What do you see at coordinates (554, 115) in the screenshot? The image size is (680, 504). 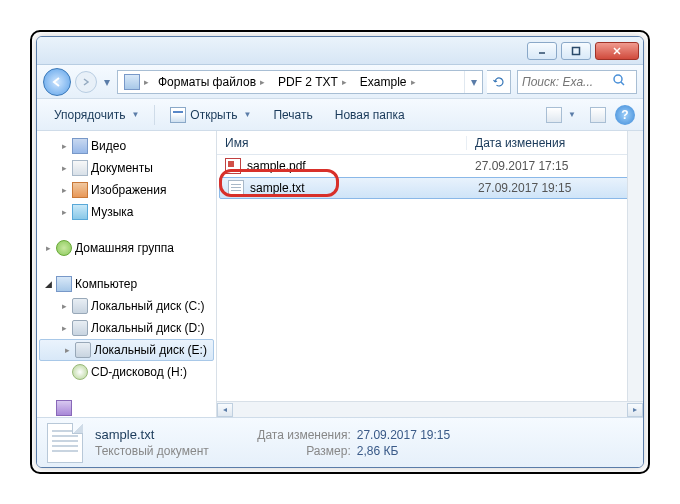 I see `view-icon` at bounding box center [554, 115].